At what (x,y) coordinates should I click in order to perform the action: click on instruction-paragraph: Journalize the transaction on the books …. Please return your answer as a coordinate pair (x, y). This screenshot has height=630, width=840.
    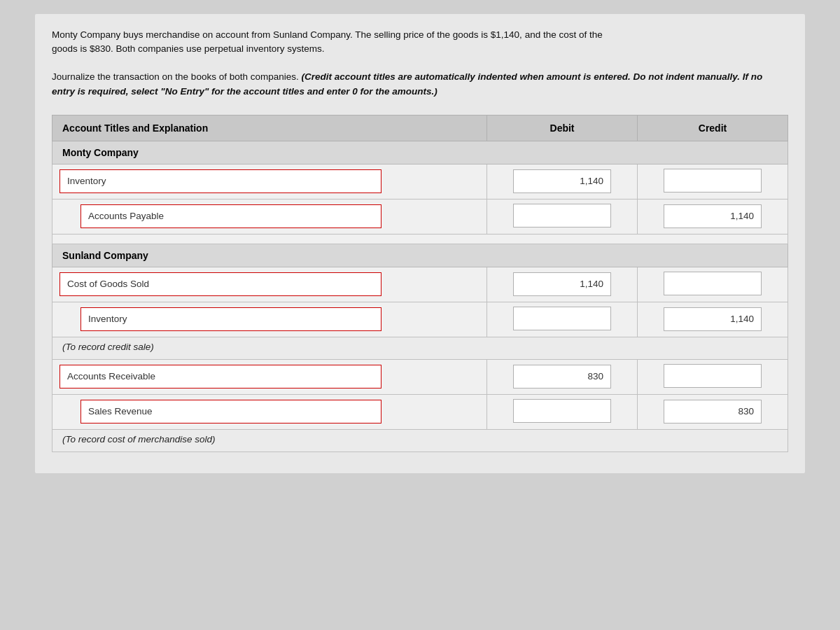
    Looking at the image, I should click on (420, 84).